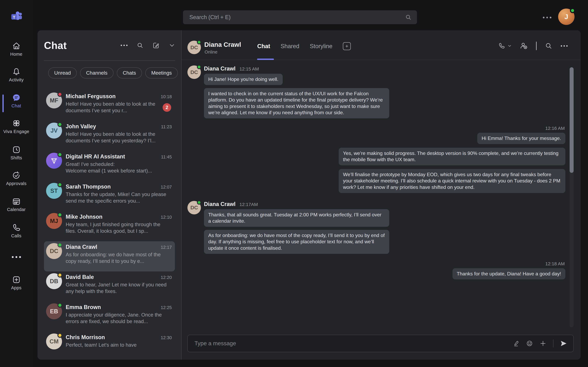  Describe the element at coordinates (16, 153) in the screenshot. I see `rail-item-shifts: Shifts` at that location.